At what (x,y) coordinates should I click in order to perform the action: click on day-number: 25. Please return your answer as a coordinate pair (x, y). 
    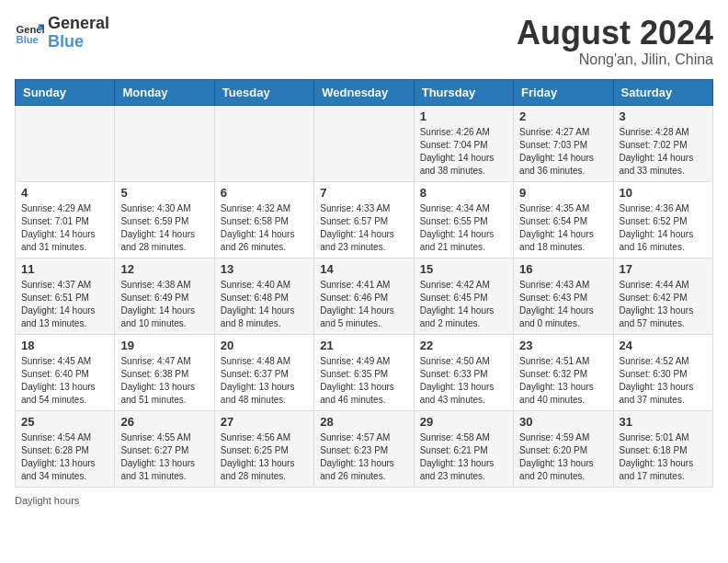
    Looking at the image, I should click on (64, 421).